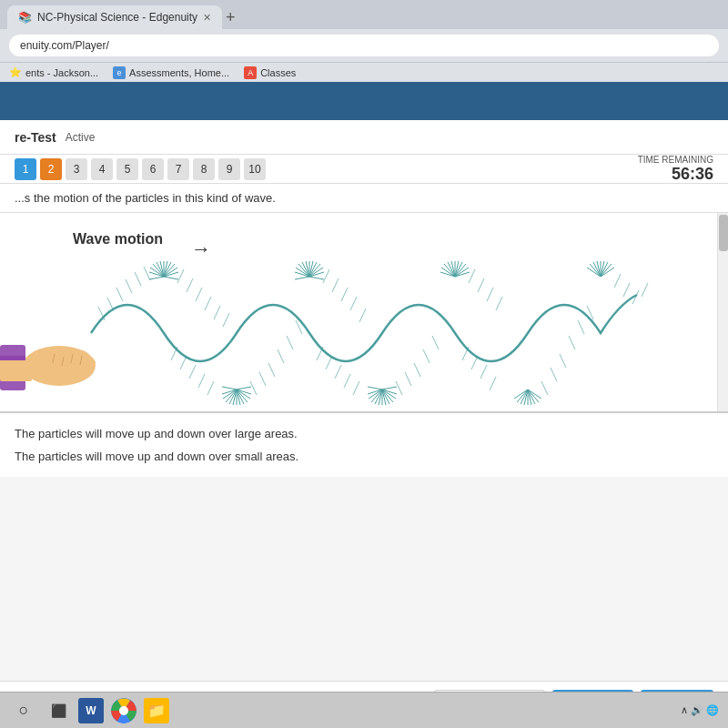 The height and width of the screenshot is (728, 728). I want to click on taskbar-folder-icon: 📁, so click(157, 711).